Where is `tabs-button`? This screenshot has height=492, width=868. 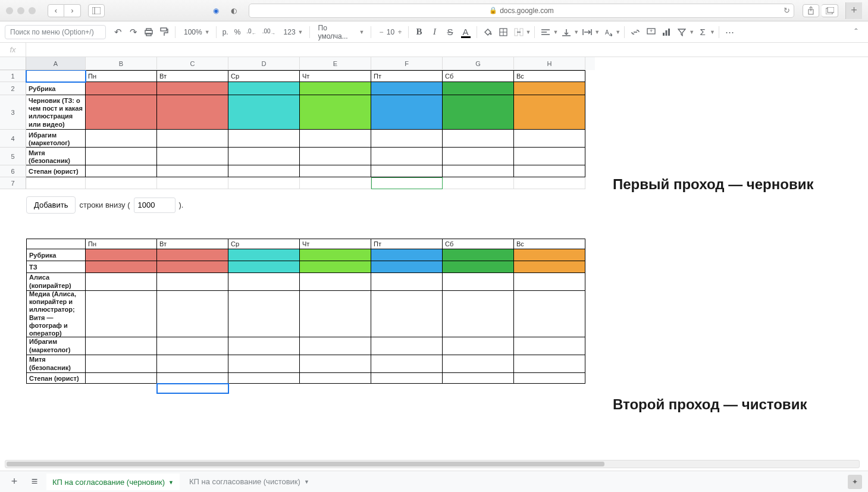 tabs-button is located at coordinates (830, 11).